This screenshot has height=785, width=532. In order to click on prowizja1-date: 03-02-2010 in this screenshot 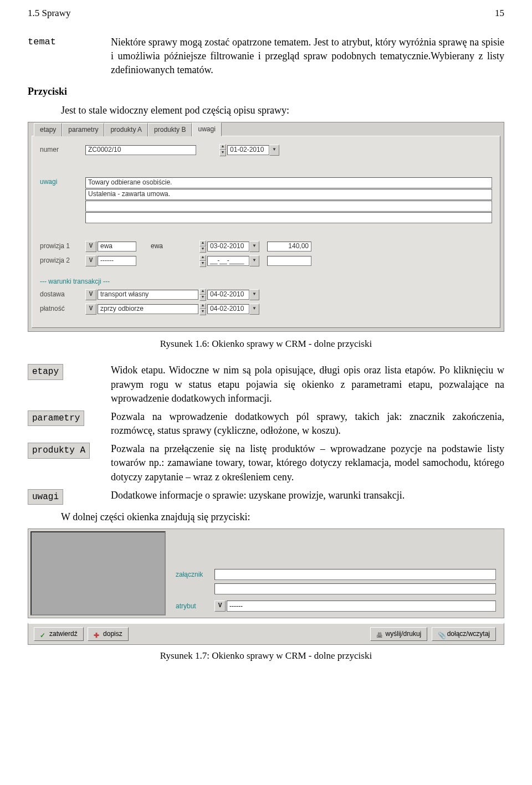, I will do `click(228, 247)`.